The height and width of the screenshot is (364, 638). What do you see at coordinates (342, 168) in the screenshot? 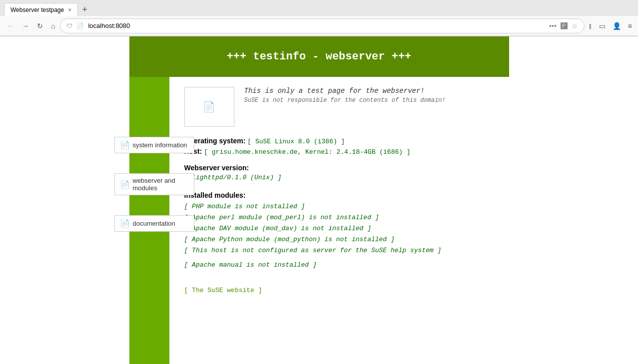
I see `webserver-version-label: Webserver version:` at bounding box center [342, 168].